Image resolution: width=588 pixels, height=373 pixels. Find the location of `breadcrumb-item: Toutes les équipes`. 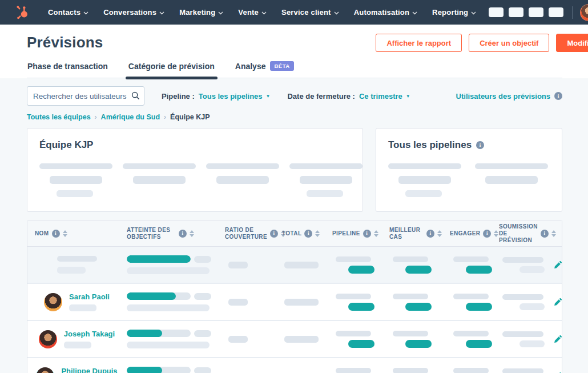

breadcrumb-item: Toutes les équipes is located at coordinates (59, 117).